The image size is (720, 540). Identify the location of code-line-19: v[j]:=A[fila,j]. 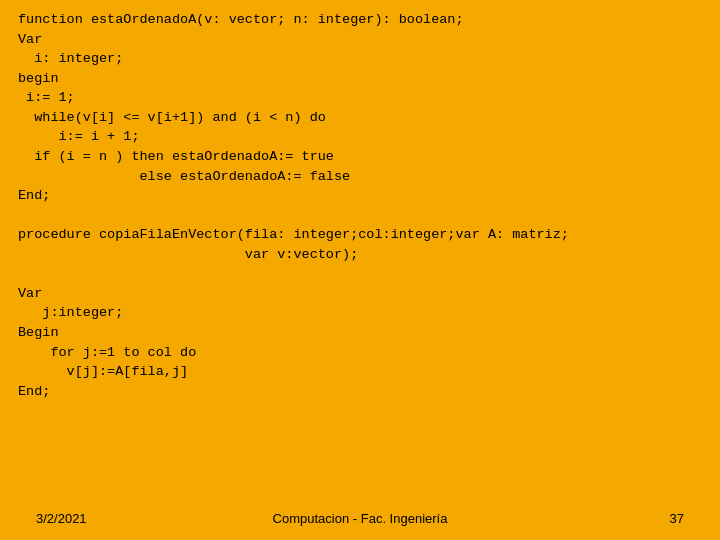
(103, 372).